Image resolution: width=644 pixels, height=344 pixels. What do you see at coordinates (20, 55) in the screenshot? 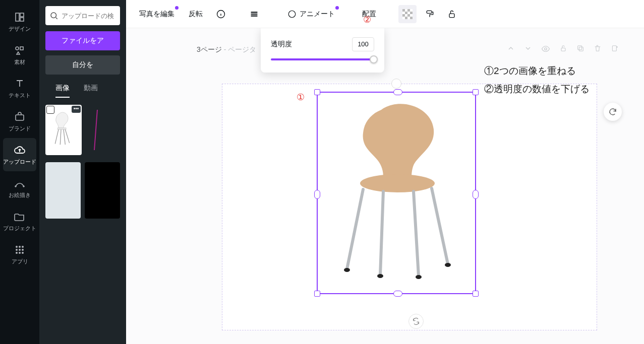
I see `nav-elements: 素材` at bounding box center [20, 55].